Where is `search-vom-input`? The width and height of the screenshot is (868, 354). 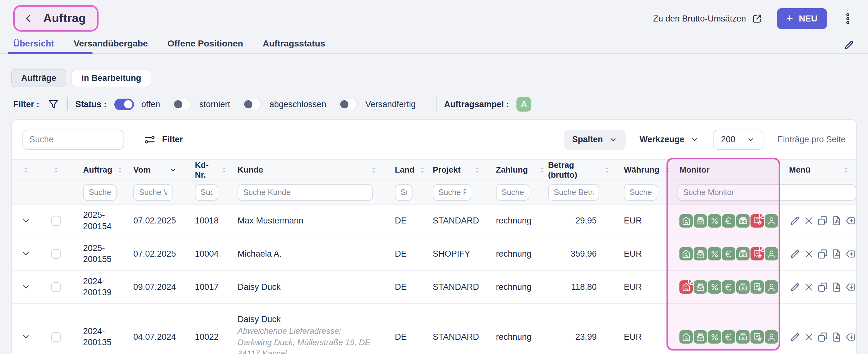
search-vom-input is located at coordinates (153, 193).